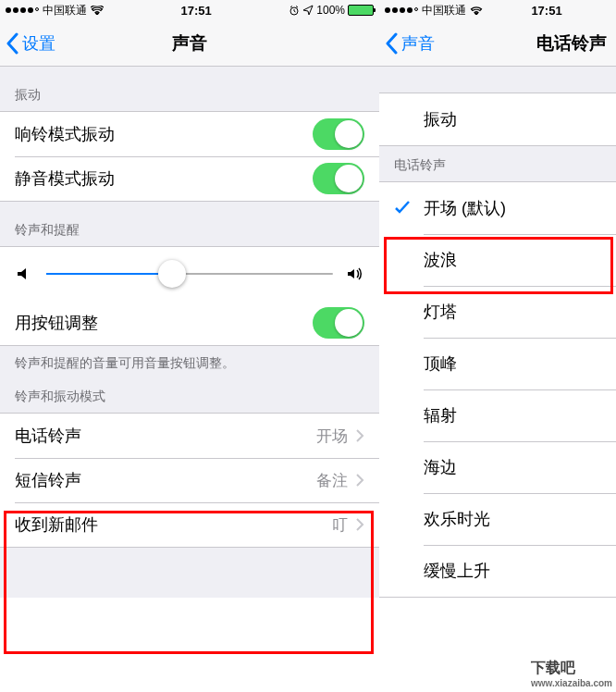 Image resolution: width=616 pixels, height=692 pixels. I want to click on ringtone-item: 灯塔, so click(498, 312).